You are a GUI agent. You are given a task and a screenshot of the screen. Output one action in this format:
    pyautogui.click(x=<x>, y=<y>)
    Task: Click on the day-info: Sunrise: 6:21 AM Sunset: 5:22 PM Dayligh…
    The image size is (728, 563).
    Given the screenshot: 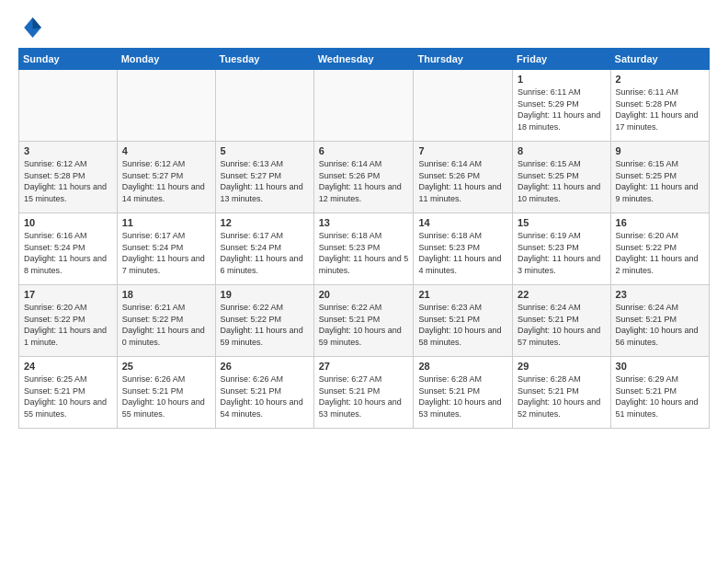 What is the action you would take?
    pyautogui.click(x=166, y=325)
    